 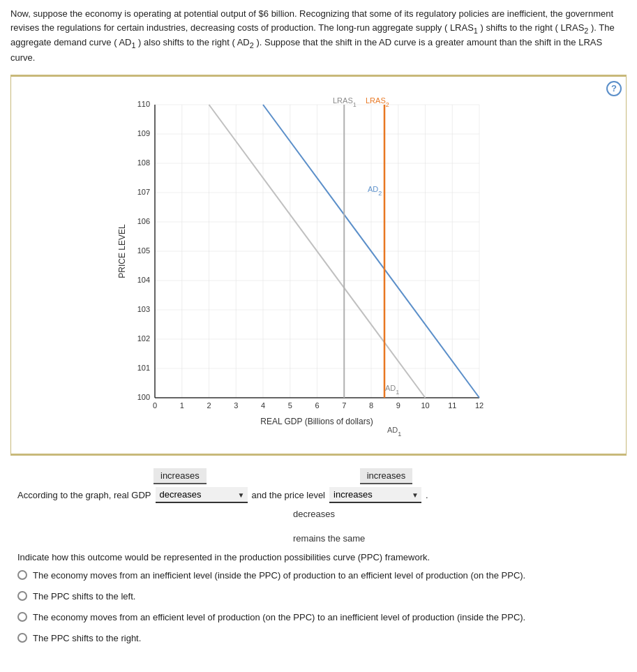 I want to click on svg-text: 108, so click(x=143, y=163).